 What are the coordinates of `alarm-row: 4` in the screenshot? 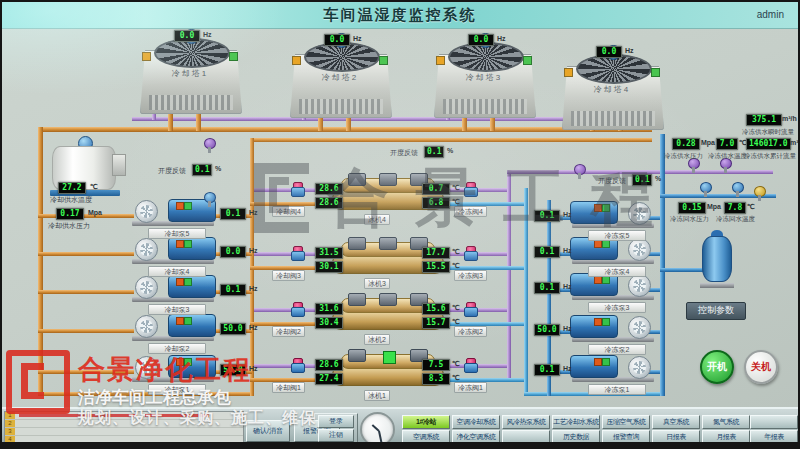 It's located at (124, 439).